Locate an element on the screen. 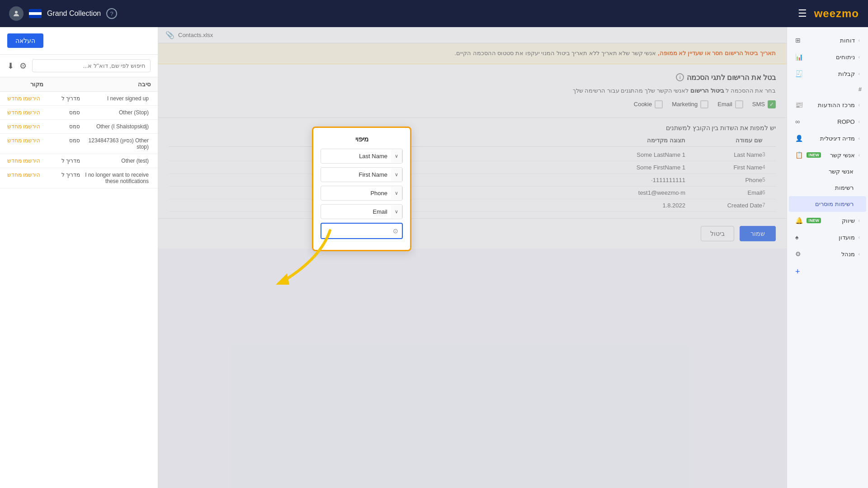 The image size is (868, 488). mapping-field-label: First Name is located at coordinates (356, 174).